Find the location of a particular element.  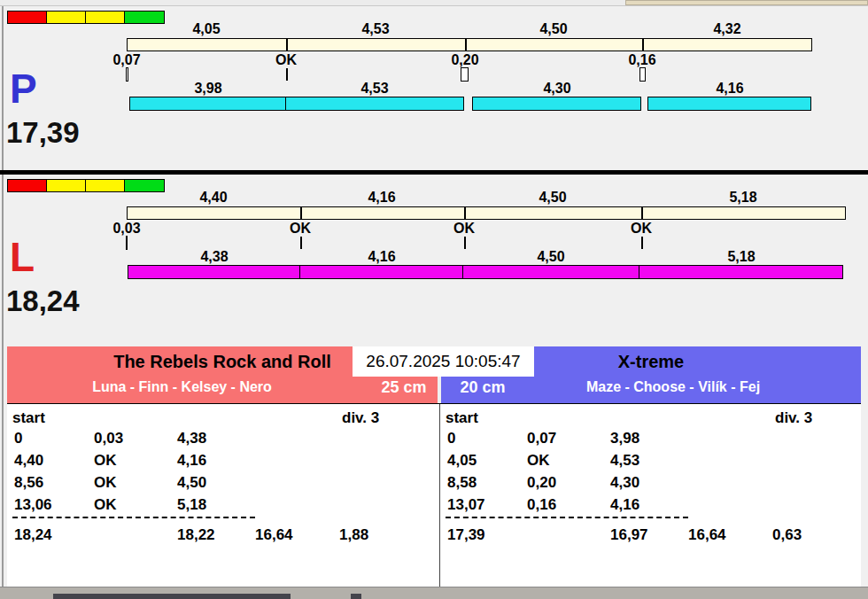

team-results-table-right: startdiv. 300,073,984,05OK4,538,580,204,… is located at coordinates (650, 496).